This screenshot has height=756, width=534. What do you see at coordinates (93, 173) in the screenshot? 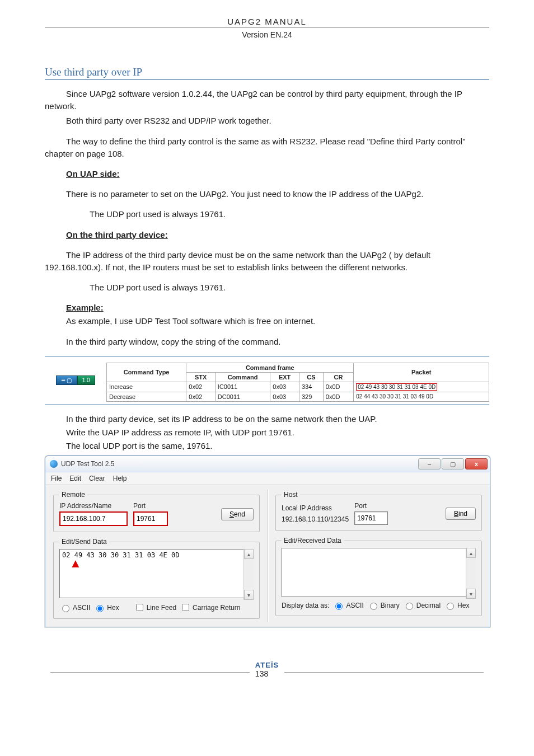
I see `sub-heading-uap: On UAP side:` at bounding box center [93, 173].